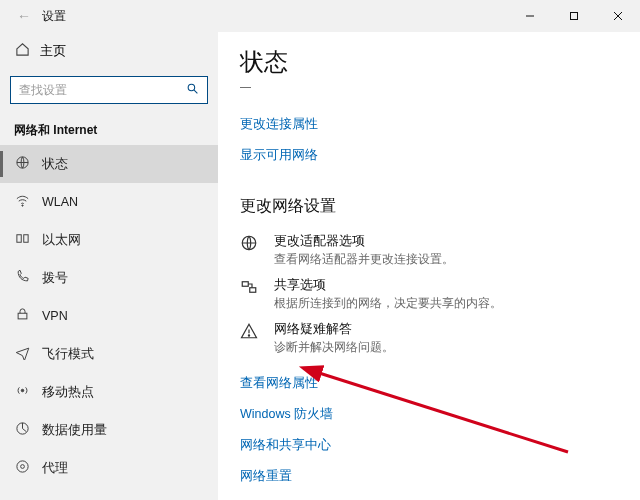 This screenshot has width=640, height=500. What do you see at coordinates (22, 278) in the screenshot?
I see `phone-icon` at bounding box center [22, 278].